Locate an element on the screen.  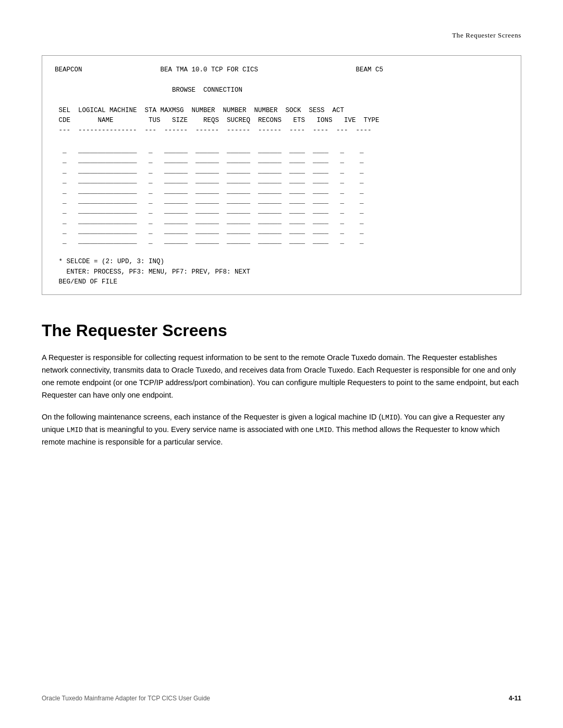
footer-left-text: Oracle Tuxedo Mainframe Adapter for TCP … is located at coordinates (126, 698).